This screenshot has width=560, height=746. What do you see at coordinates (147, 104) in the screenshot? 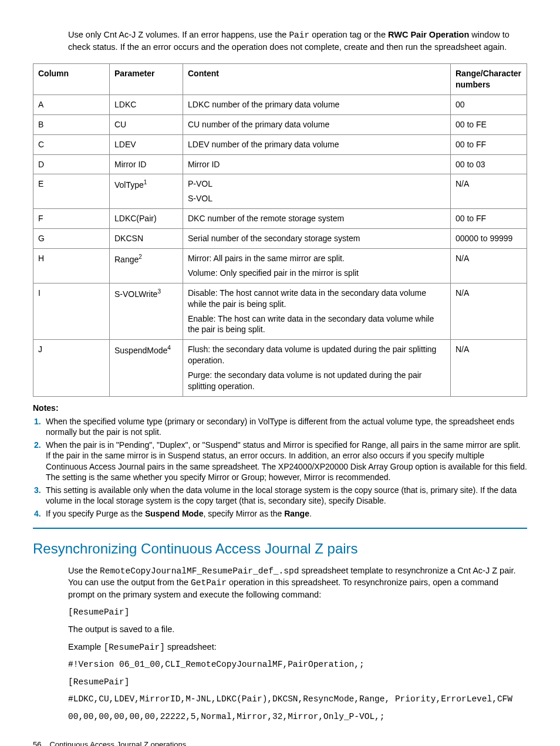
I see `cell-parameter: LDKC` at bounding box center [147, 104].